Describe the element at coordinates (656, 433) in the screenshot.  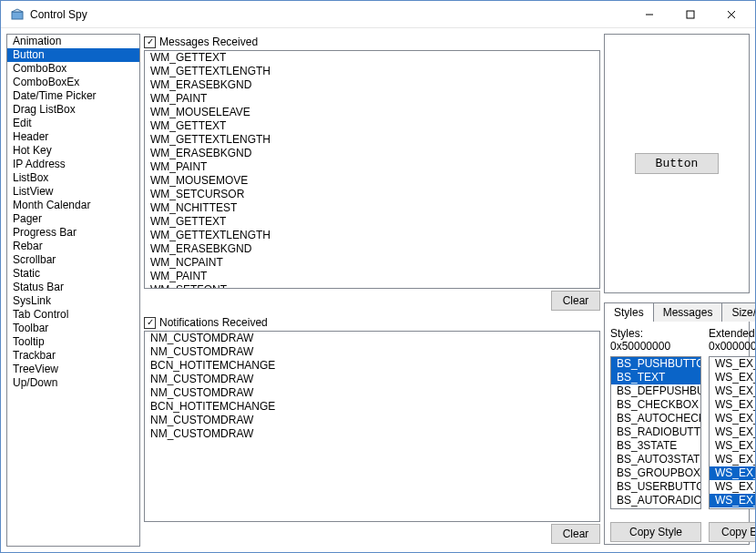
I see `styles-list: BS_PUSHBUTTONBS_TEXTBS_DEFPUSHBUTTONBS_C…` at that location.